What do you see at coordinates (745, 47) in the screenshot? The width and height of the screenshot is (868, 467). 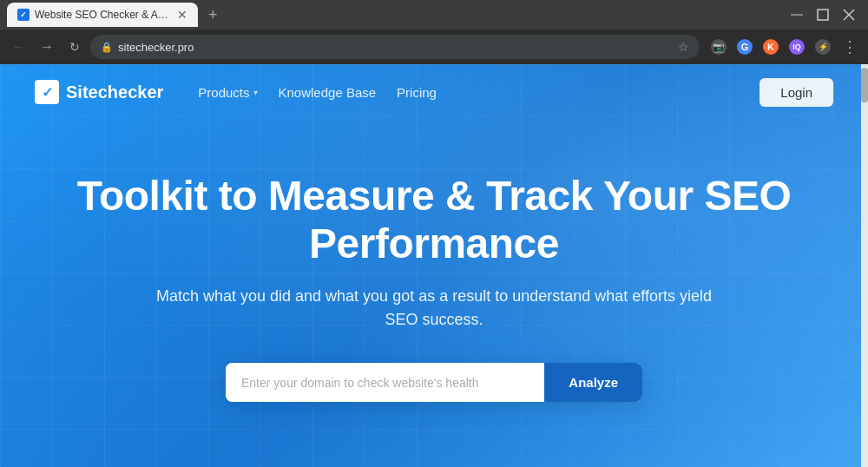 I see `google-icon: G` at bounding box center [745, 47].